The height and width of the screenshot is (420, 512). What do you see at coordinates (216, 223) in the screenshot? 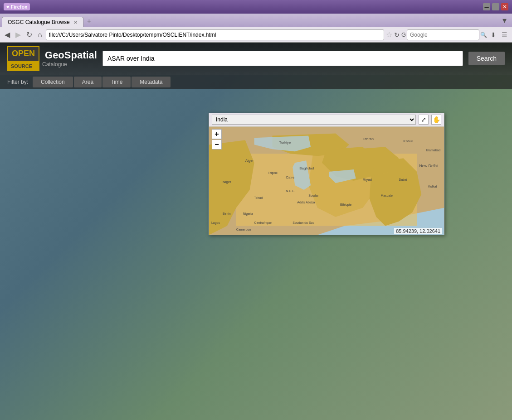
I see `svg-text: Lagos` at bounding box center [216, 223].